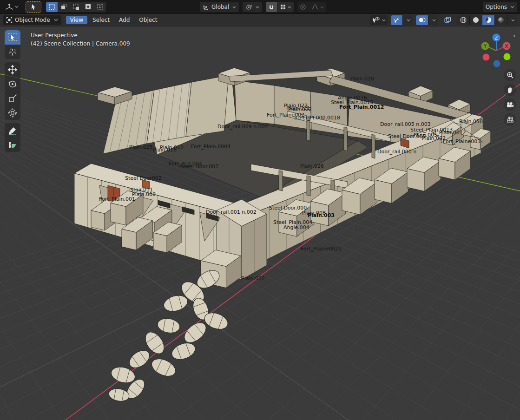  Describe the element at coordinates (125, 20) in the screenshot. I see `menu-item: Add` at that location.